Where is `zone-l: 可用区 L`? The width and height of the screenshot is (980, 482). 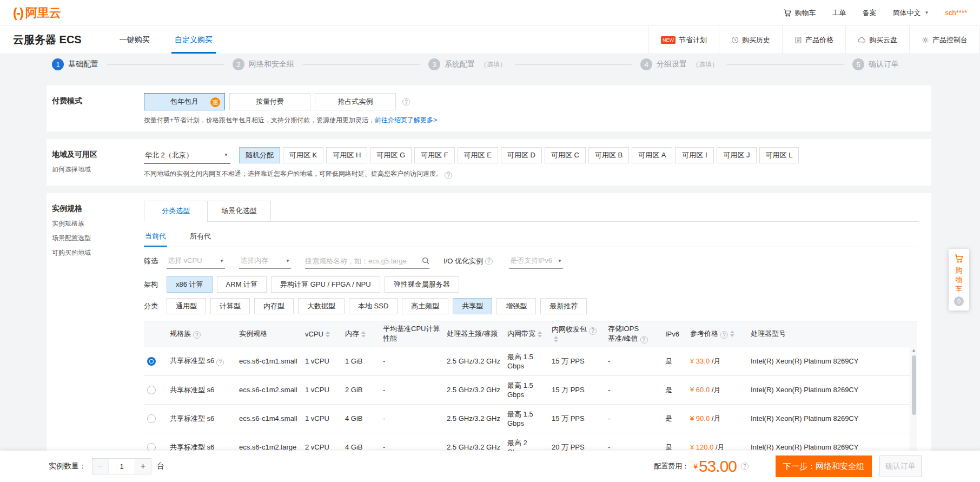
zone-l: 可用区 L is located at coordinates (779, 155).